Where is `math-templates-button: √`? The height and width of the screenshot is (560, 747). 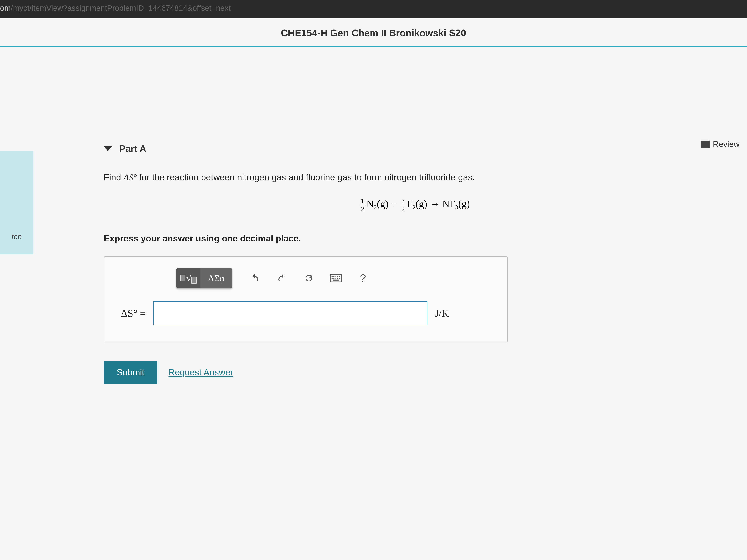
math-templates-button: √ is located at coordinates (188, 278).